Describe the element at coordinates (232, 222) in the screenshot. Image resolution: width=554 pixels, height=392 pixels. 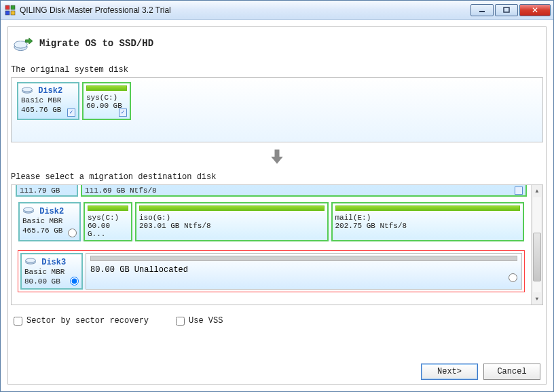
I see `disk2-part-iso: iso(G:) 203.01 GB Ntfs/8` at that location.